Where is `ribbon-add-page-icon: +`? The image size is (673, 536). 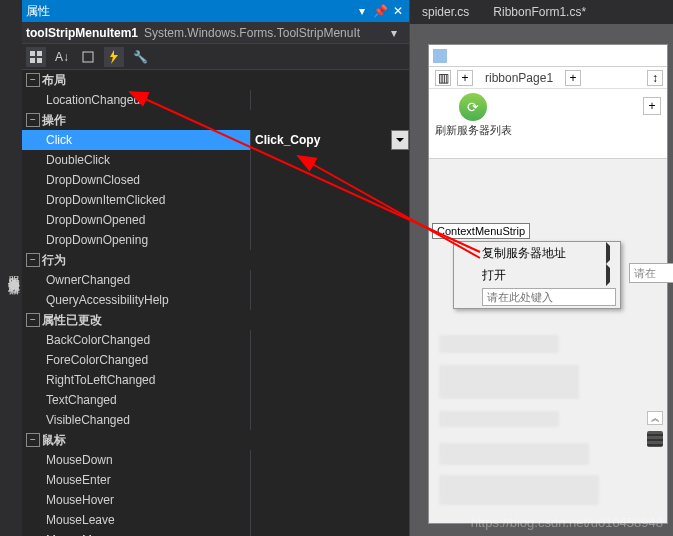
ribbon-add-page-icon: + is located at coordinates (573, 78).